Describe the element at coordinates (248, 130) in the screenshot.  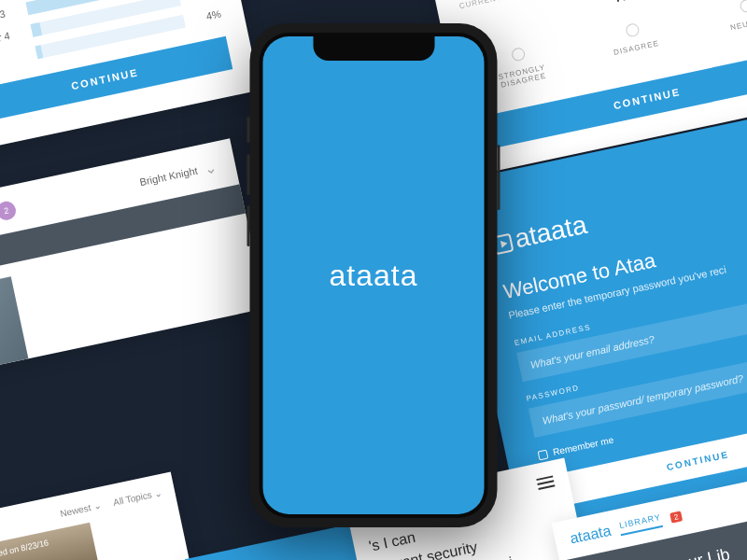
I see `phone-mute-switch` at that location.